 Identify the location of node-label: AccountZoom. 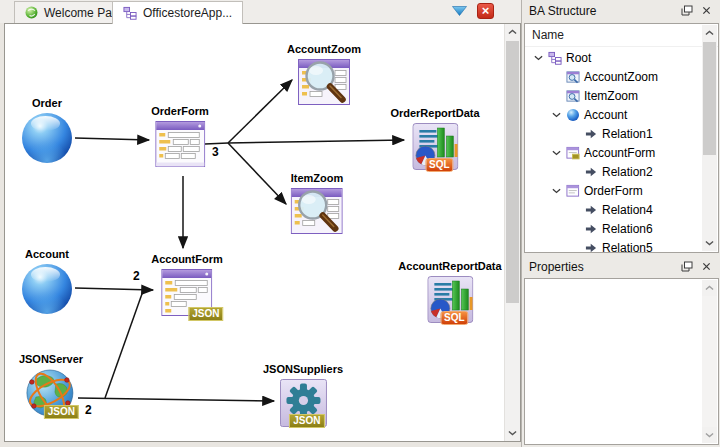
(324, 49).